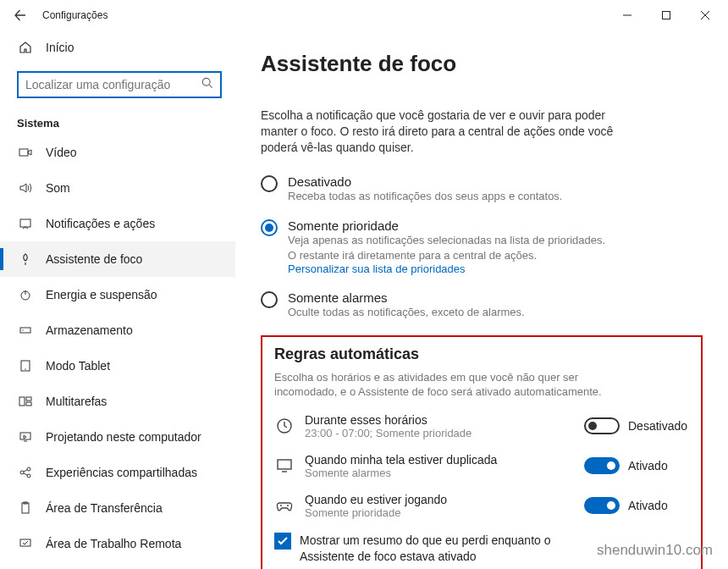 This screenshot has width=728, height=569. What do you see at coordinates (25, 472) in the screenshot?
I see `shared-icon` at bounding box center [25, 472].